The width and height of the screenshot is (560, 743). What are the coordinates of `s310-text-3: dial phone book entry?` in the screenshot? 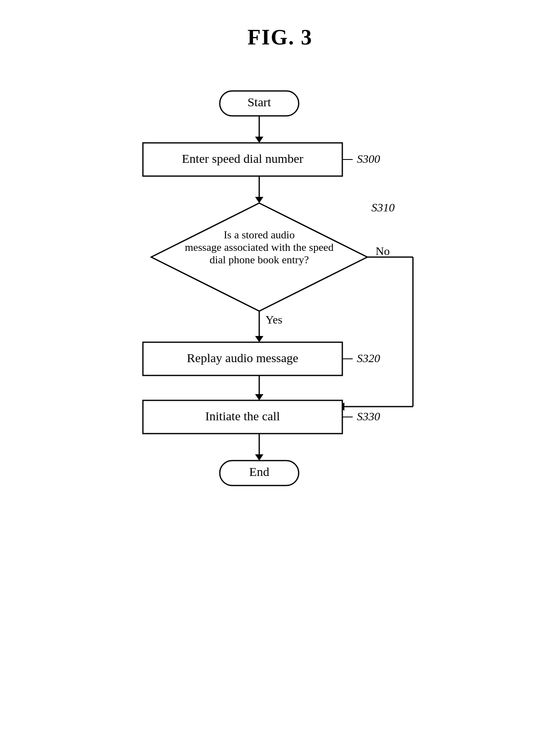 It's located at (259, 260).